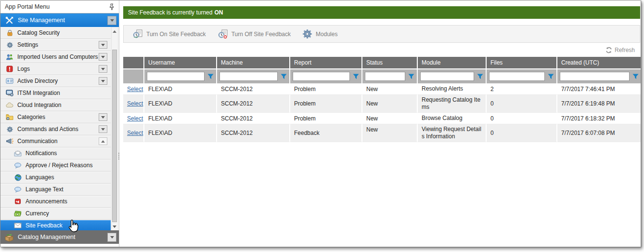  Describe the element at coordinates (447, 76) in the screenshot. I see `filter-input-module` at that location.